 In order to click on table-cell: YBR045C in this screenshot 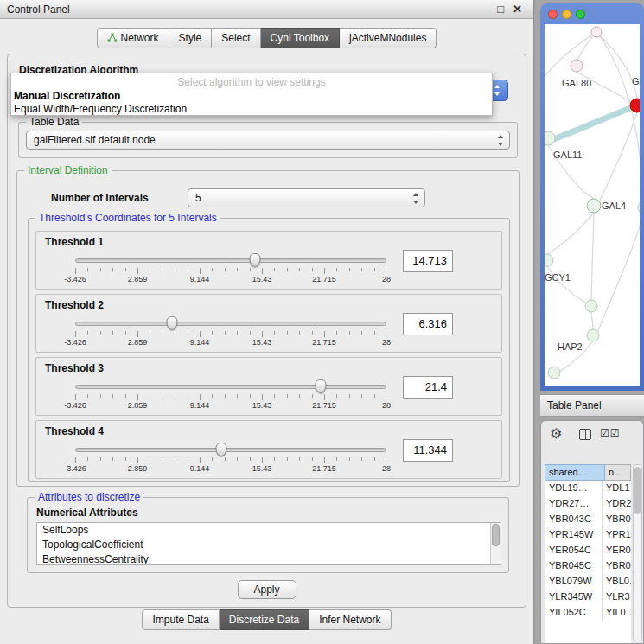, I will do `click(574, 566)`.